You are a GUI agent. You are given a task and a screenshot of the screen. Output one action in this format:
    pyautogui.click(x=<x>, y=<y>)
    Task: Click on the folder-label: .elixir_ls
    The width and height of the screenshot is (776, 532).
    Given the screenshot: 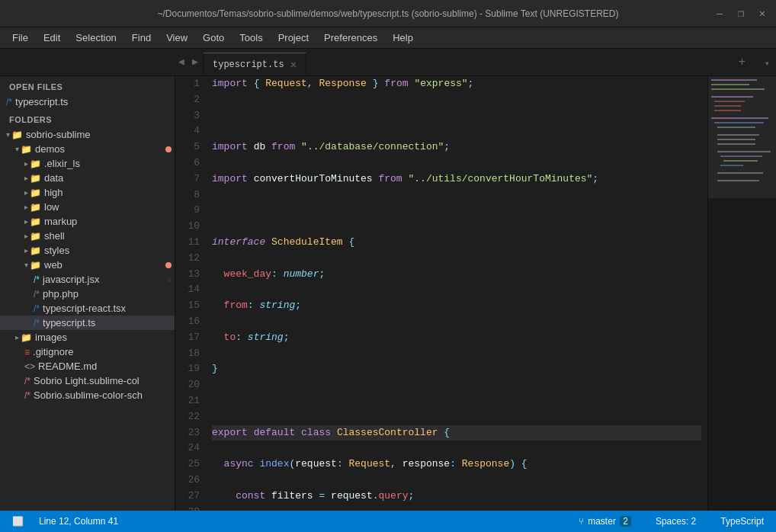 What is the action you would take?
    pyautogui.click(x=63, y=163)
    